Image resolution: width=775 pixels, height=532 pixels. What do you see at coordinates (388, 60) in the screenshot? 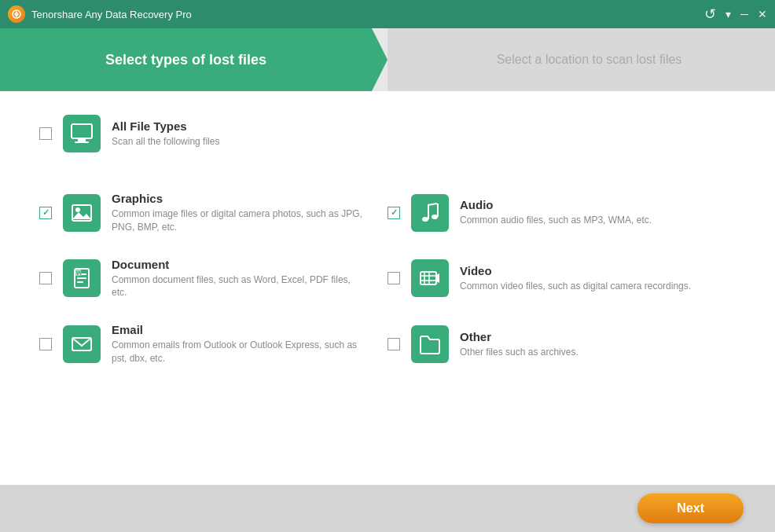
I see `step-header: Select types of lost files Select a loca…` at bounding box center [388, 60].